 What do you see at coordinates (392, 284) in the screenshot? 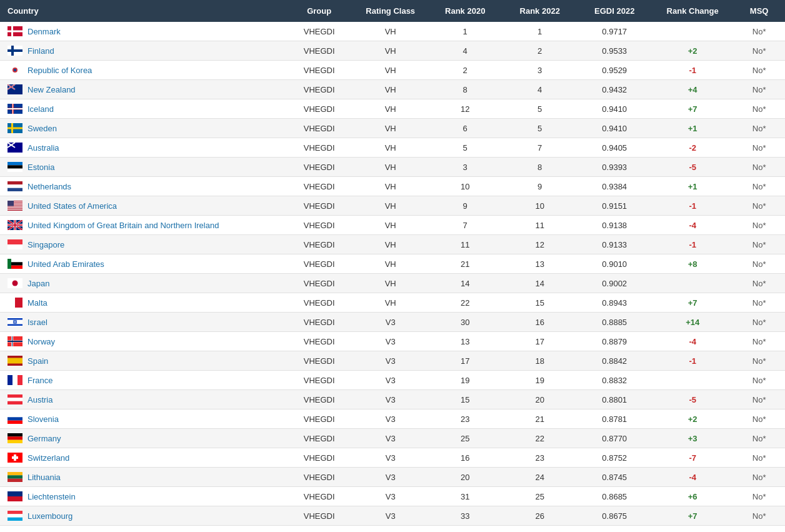
I see `table-row: Japan VHEGDIVH14140.9002No*` at bounding box center [392, 284].